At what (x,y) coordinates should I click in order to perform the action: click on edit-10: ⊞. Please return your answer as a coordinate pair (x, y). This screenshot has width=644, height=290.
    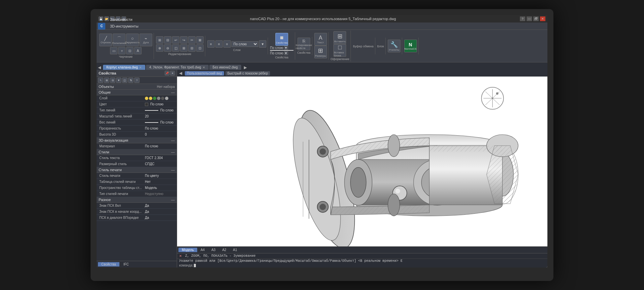
    Looking at the image, I should click on (184, 48).